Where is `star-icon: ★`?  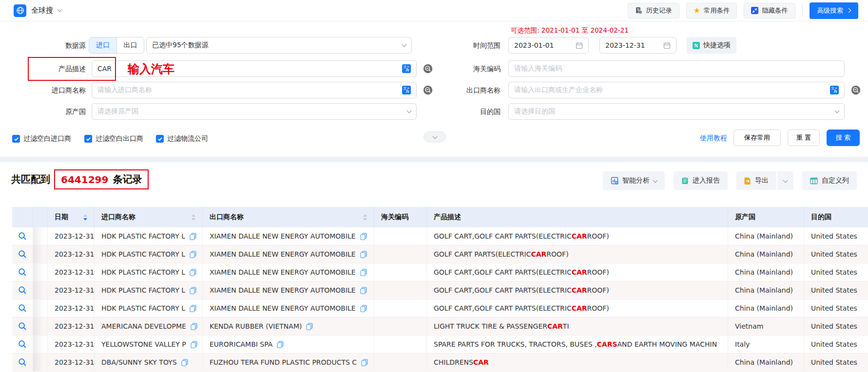 star-icon: ★ is located at coordinates (697, 11).